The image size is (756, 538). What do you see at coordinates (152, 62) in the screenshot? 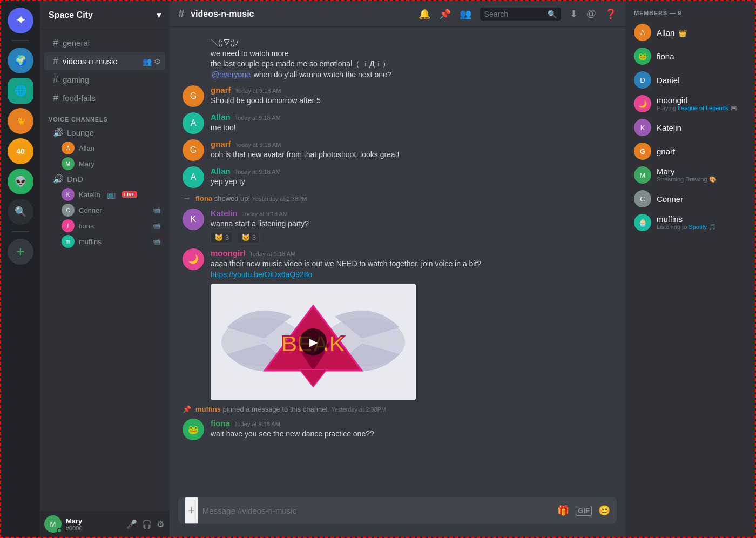
I see `channel-action-icons: 👥 ⚙` at bounding box center [152, 62].